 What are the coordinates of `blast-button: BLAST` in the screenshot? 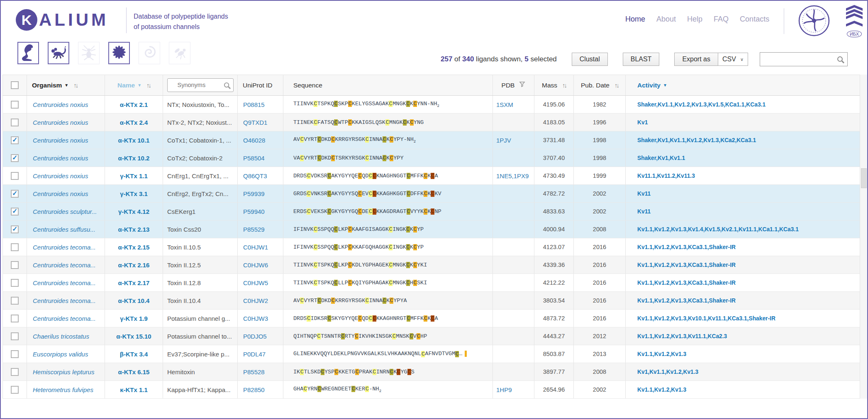 It's located at (641, 59).